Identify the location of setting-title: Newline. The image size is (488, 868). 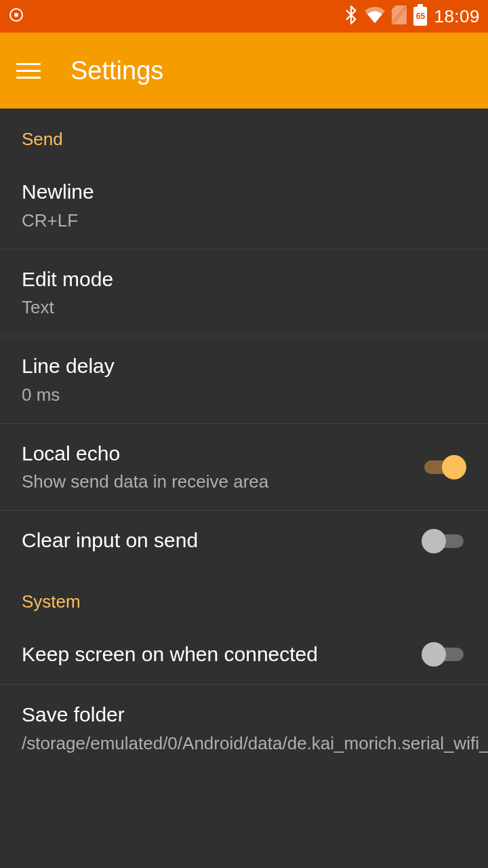
(244, 193).